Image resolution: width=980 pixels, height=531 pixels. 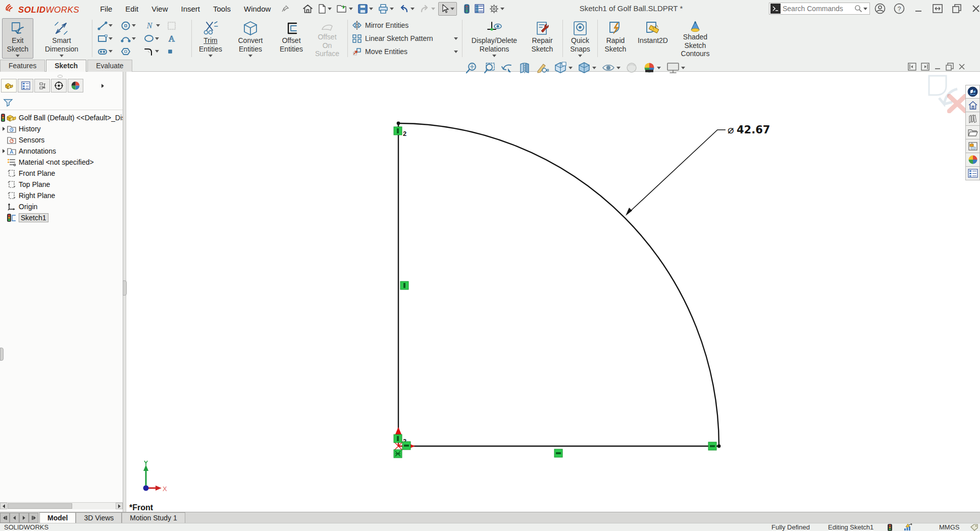 I want to click on rectangle-tool-dropdown, so click(x=111, y=38).